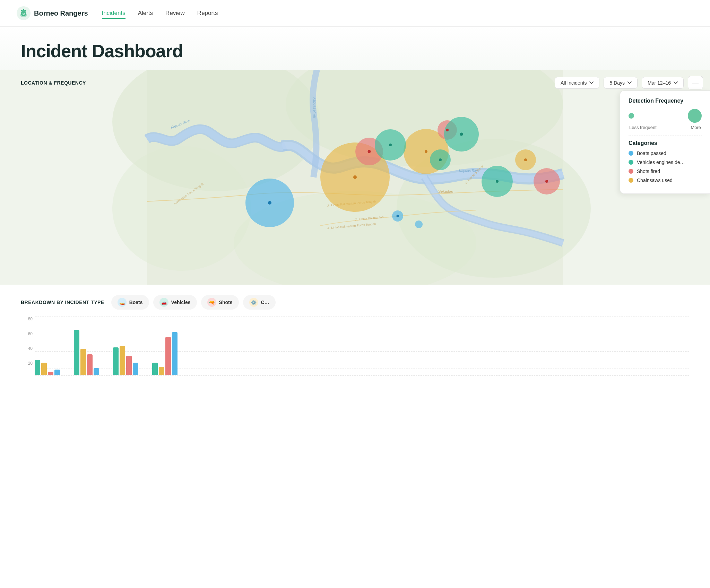 The width and height of the screenshot is (710, 588). Describe the element at coordinates (695, 116) in the screenshot. I see `legend-circle-large` at that location.